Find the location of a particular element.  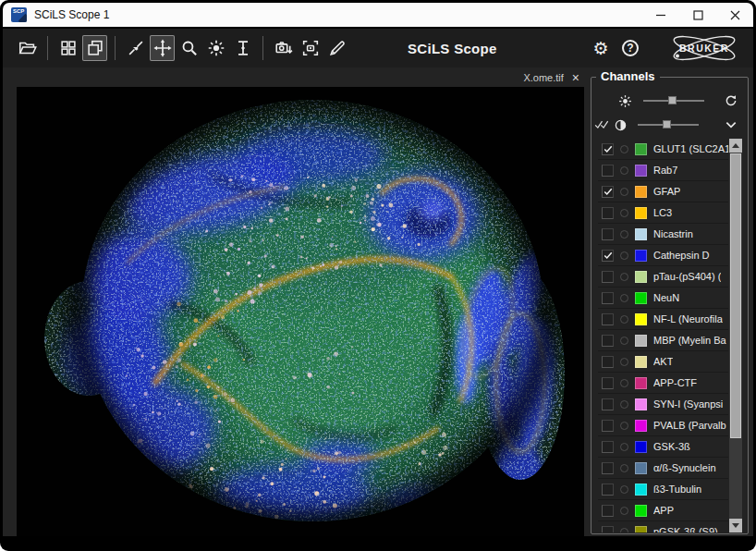

zoom-button is located at coordinates (189, 48).